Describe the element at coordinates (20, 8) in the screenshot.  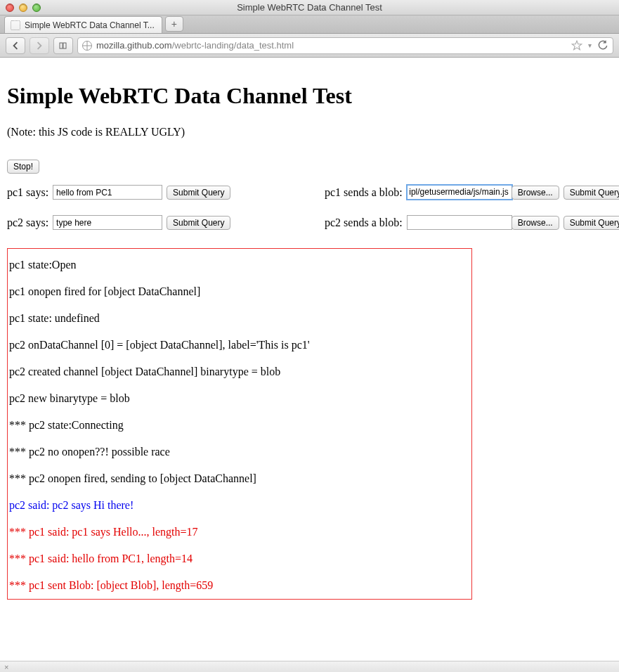
I see `traffic-lights` at that location.